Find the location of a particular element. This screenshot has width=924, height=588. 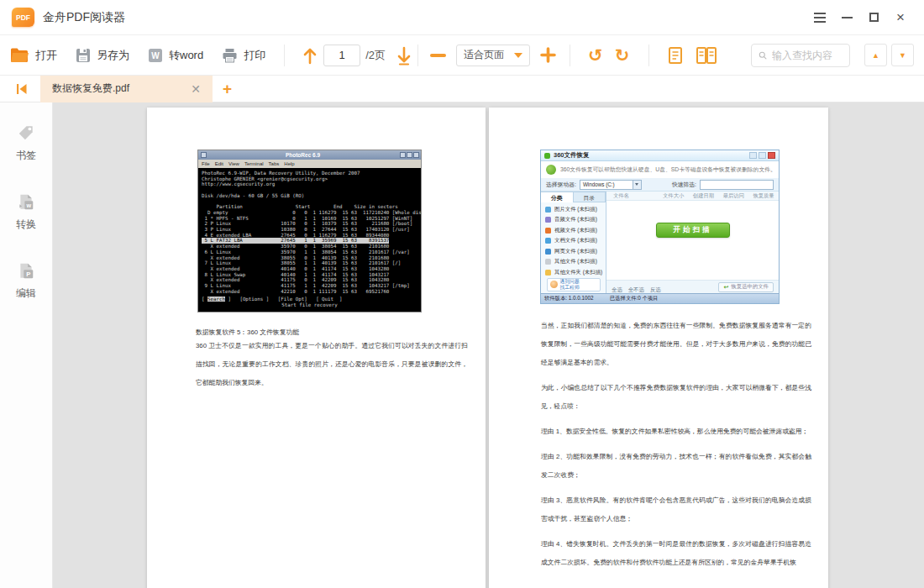

recovery360-screenshot: 360文件恢复 360文件恢复可以帮助您快速从硬盘、U盘、SD卡等磁盘设备中恢复… is located at coordinates (660, 227).